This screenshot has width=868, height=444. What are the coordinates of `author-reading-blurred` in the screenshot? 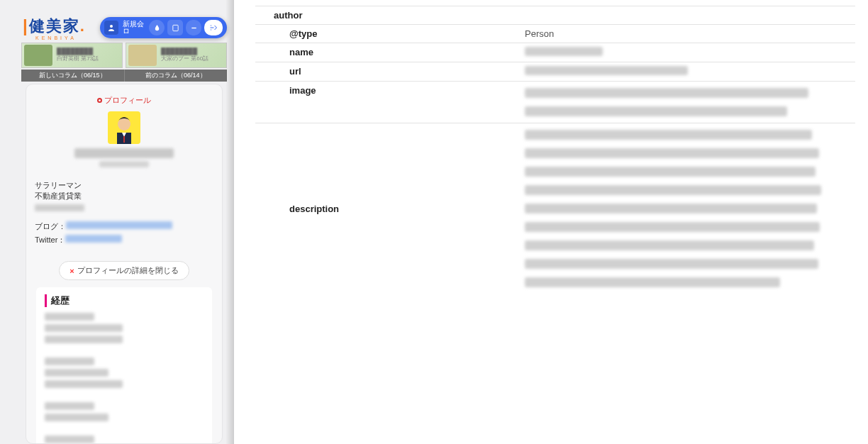 It's located at (124, 165).